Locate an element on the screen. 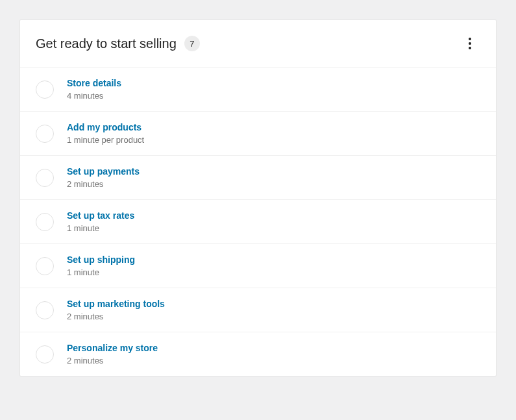  task-time: 1 minute per product is located at coordinates (105, 140).